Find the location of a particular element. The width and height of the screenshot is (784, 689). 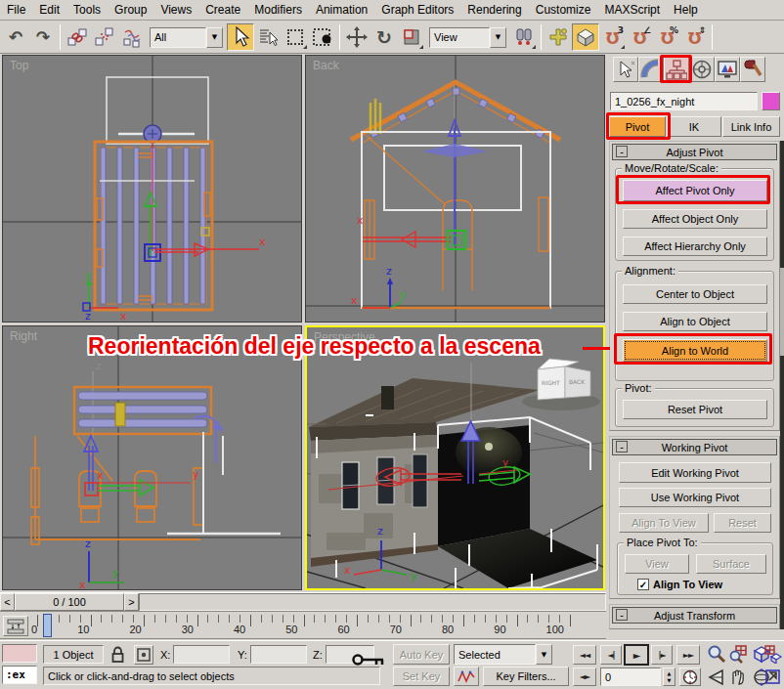

go-to-start-button: ◄◄ is located at coordinates (585, 655).